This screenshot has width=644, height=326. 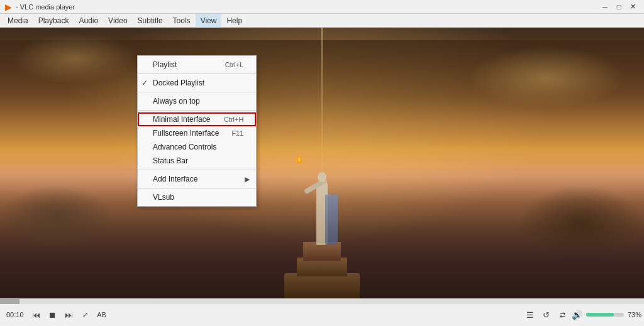 I want to click on view-dropdown-menu: PlaylistCtrl+L✓Docked PlaylistAlways on …, so click(x=197, y=131).